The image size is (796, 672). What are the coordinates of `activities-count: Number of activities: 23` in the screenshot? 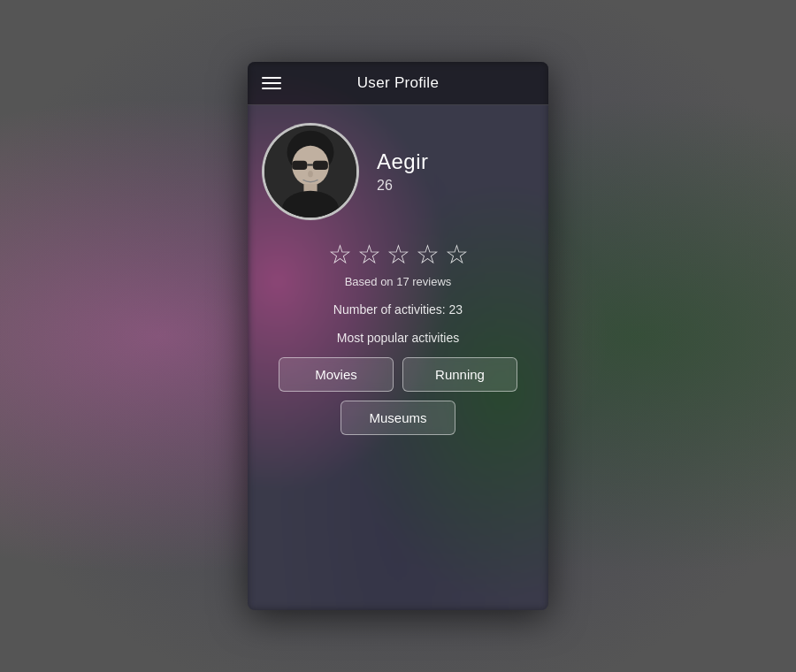 It's located at (398, 309).